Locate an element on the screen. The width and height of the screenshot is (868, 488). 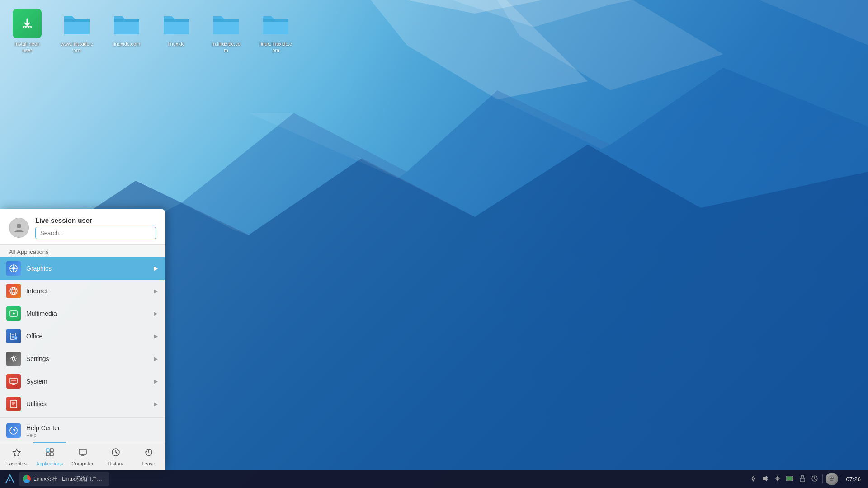
folder-m-linuxidc-icon is located at coordinates (226, 23).